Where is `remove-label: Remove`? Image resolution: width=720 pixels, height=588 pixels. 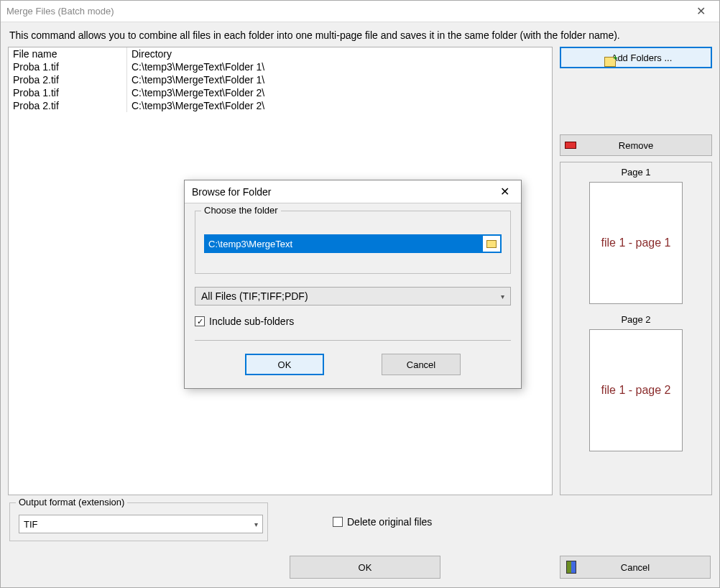 remove-label: Remove is located at coordinates (636, 145).